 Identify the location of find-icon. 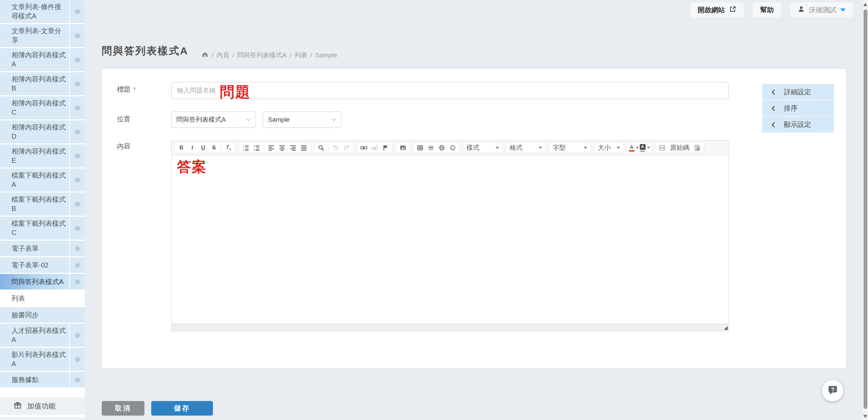
(321, 148).